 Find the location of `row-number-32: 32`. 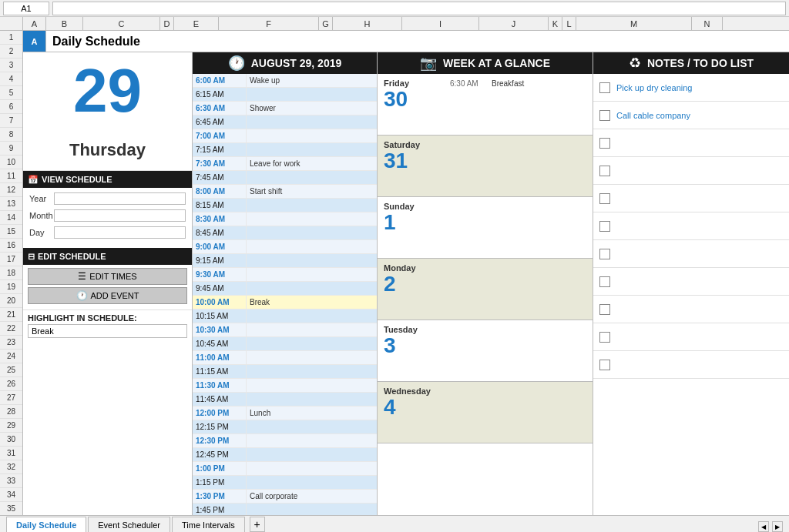

row-number-32: 32 is located at coordinates (11, 467).